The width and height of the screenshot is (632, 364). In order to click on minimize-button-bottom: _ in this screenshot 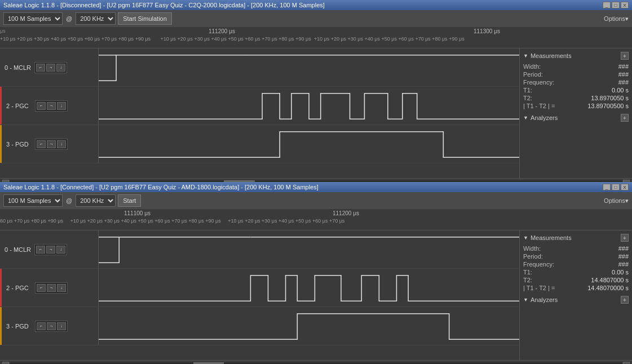, I will do `click(607, 187)`.